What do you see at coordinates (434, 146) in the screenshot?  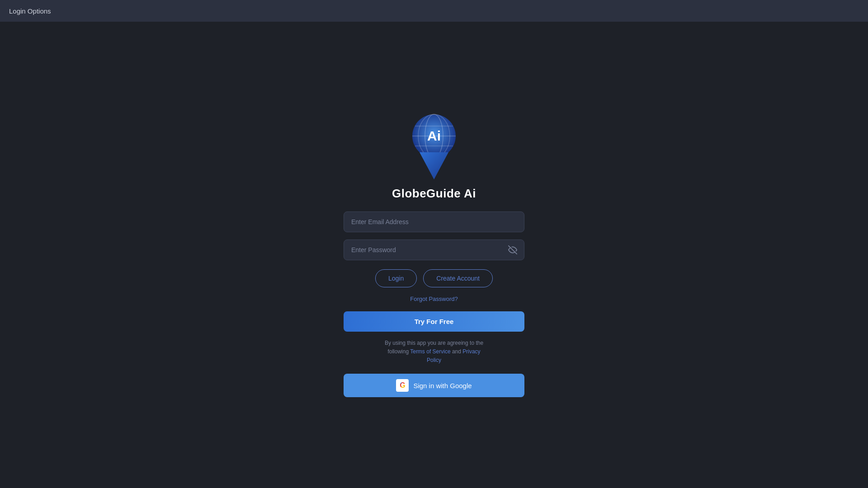 I see `app-logo: Ai` at bounding box center [434, 146].